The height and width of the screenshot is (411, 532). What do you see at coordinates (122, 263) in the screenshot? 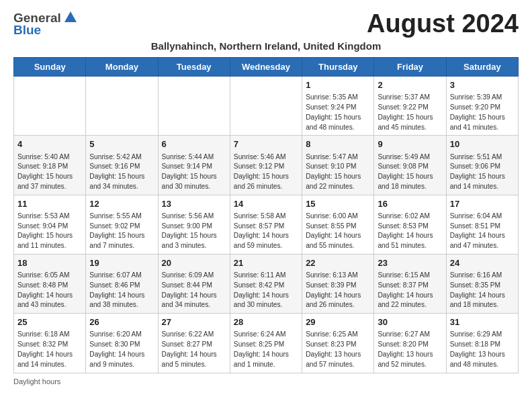
I see `day-number: 19` at bounding box center [122, 263].